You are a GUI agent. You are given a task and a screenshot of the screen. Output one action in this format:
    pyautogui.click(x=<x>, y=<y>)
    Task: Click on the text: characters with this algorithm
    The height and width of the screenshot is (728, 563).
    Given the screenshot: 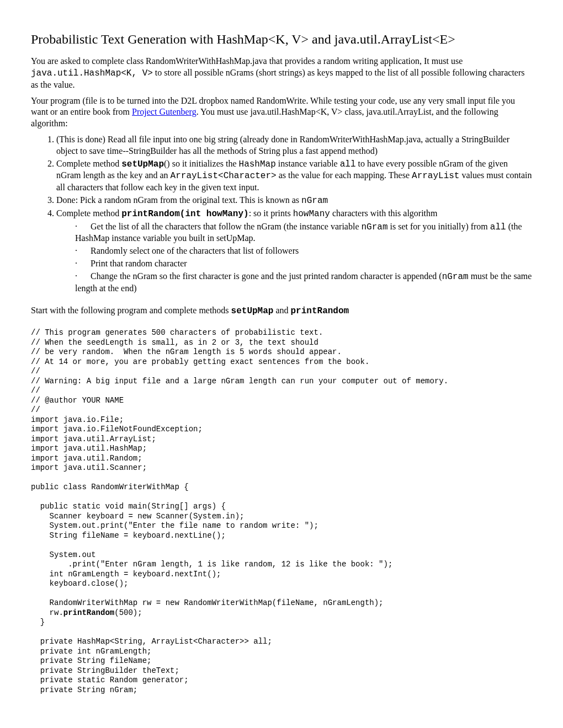 What is the action you would take?
    pyautogui.click(x=384, y=213)
    